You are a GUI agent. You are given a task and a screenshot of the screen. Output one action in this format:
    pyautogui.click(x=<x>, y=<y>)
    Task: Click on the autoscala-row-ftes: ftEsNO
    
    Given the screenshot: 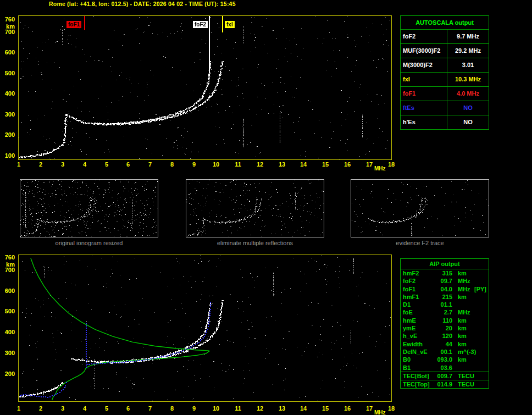 What is the action you would take?
    pyautogui.click(x=445, y=108)
    